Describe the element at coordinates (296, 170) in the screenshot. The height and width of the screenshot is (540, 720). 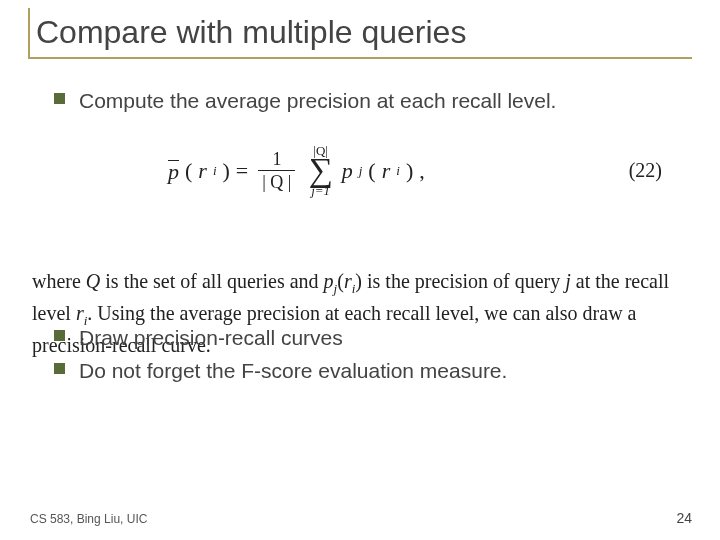
I see `equation-lhs: p (ri) = 1 | Q | |Q| ∑ j=1 pj (ri),` at that location.